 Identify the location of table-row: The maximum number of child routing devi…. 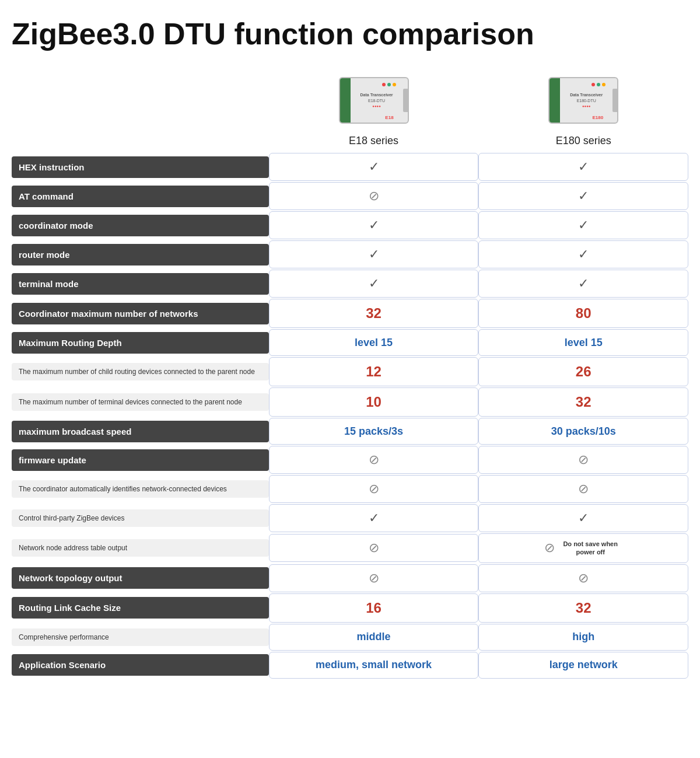
(350, 372).